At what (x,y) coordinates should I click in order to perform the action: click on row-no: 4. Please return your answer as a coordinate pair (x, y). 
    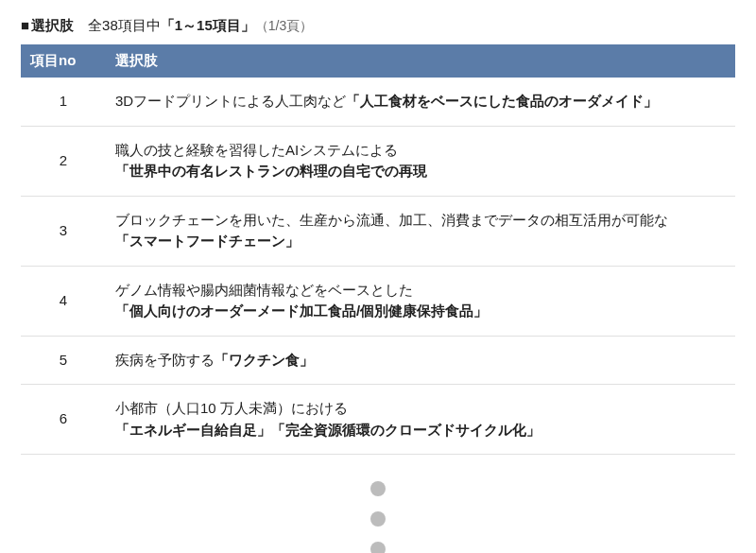
    Looking at the image, I should click on (63, 301).